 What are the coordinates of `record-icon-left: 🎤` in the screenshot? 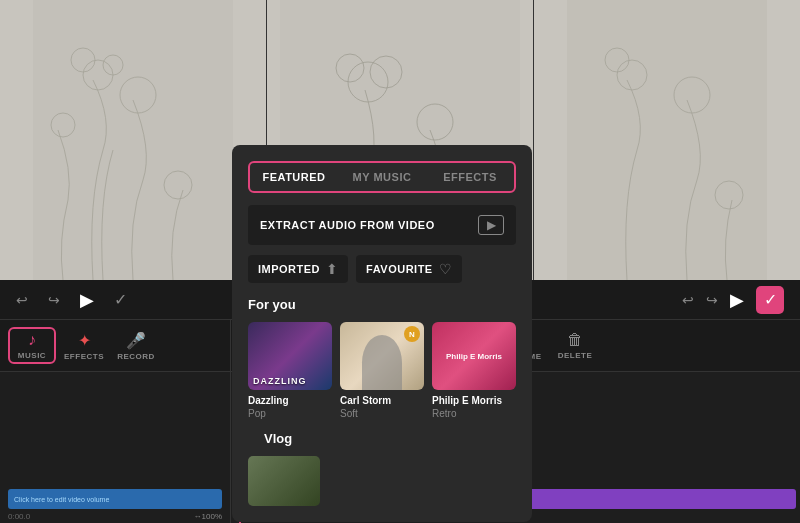 It's located at (136, 340).